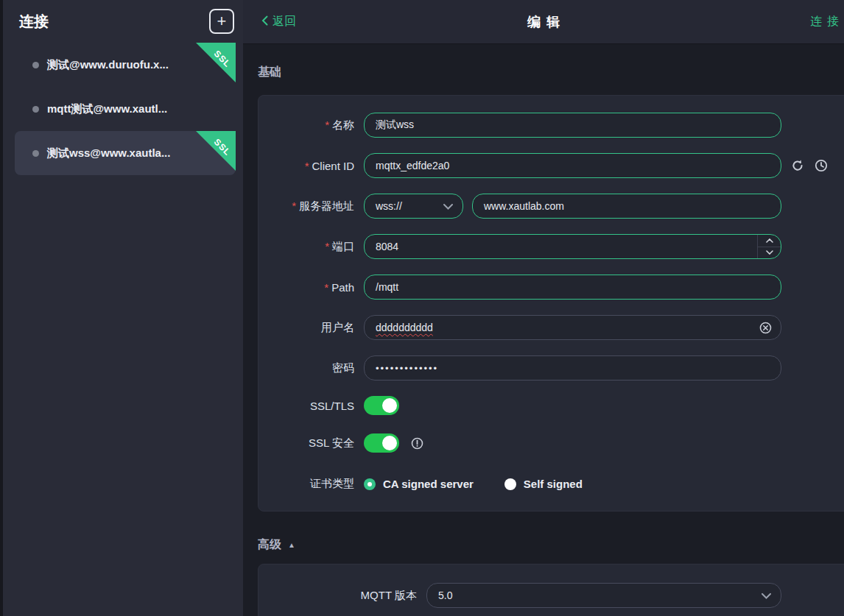 The image size is (844, 616). Describe the element at coordinates (332, 483) in the screenshot. I see `cert-type-label: 证书类型` at that location.